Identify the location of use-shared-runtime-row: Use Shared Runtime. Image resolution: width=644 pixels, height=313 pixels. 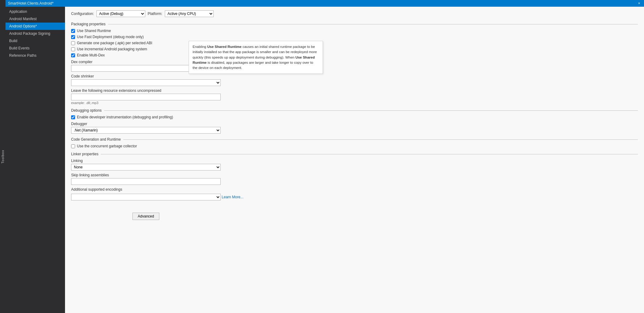
(355, 31).